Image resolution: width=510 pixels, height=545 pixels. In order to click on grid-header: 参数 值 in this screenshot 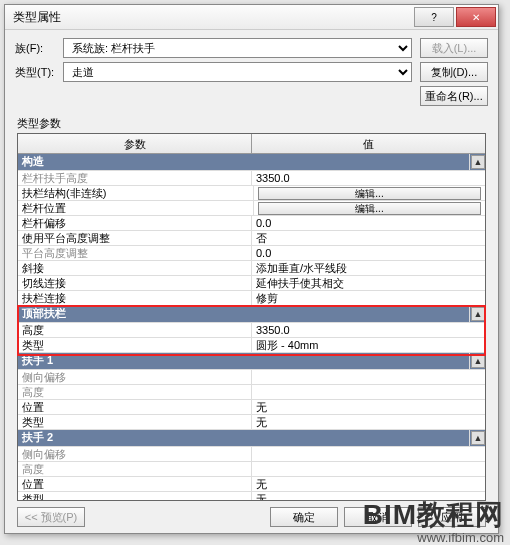, I will do `click(252, 144)`.